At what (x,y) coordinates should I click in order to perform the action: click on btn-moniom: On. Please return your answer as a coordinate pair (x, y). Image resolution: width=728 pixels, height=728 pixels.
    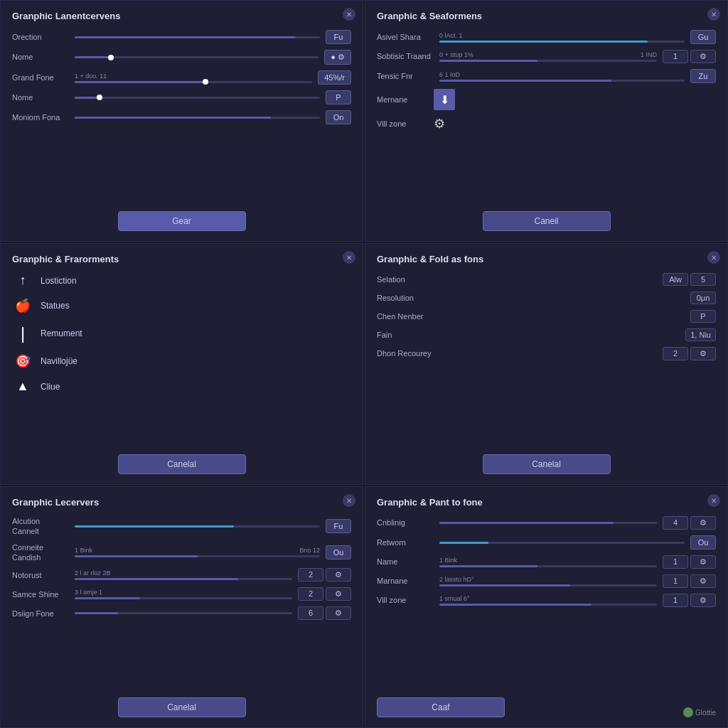
    Looking at the image, I should click on (338, 117).